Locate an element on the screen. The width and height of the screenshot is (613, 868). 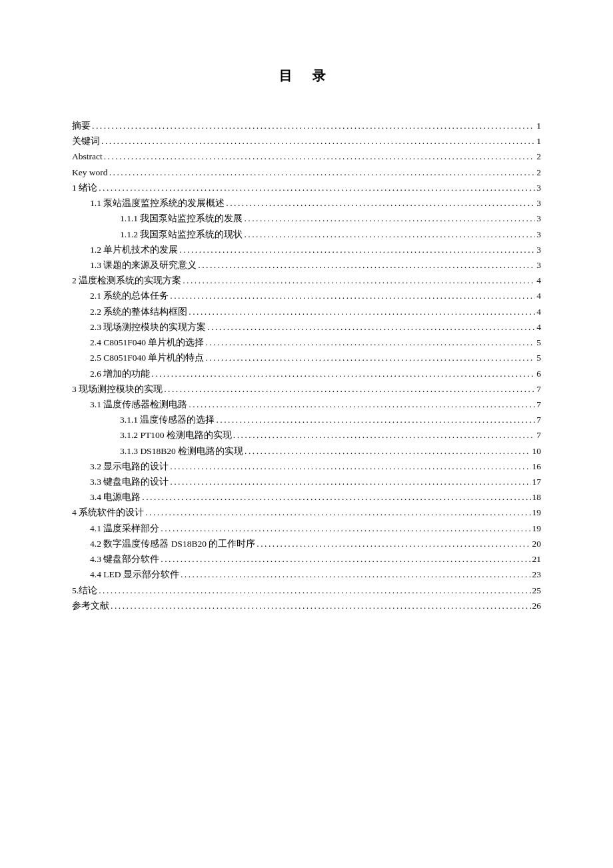
toc-entry-label: Abstract is located at coordinates (87, 156).